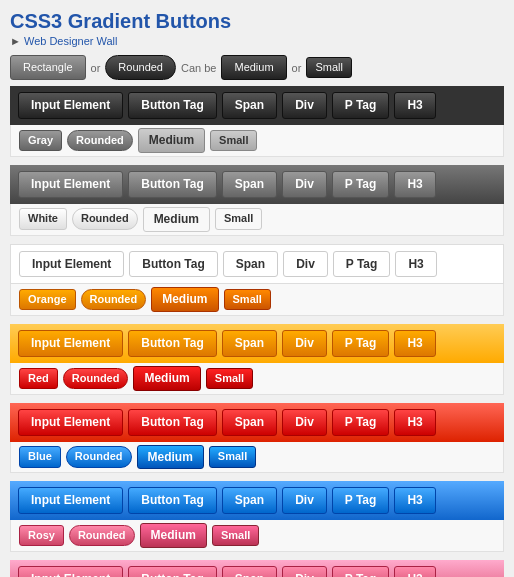  Describe the element at coordinates (257, 122) in the screenshot. I see `section-dark: Input Element Button Tag Span Div P Tag …` at that location.